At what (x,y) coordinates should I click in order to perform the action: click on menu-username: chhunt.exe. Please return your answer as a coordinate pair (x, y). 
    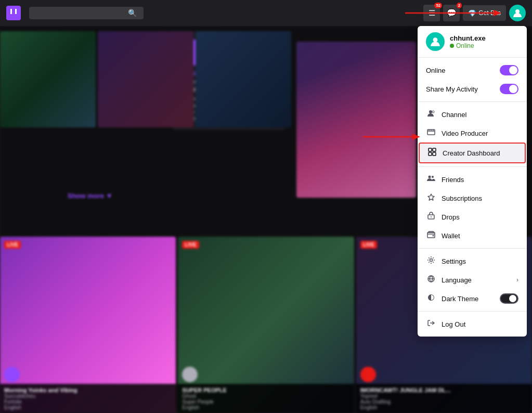
    Looking at the image, I should click on (468, 38).